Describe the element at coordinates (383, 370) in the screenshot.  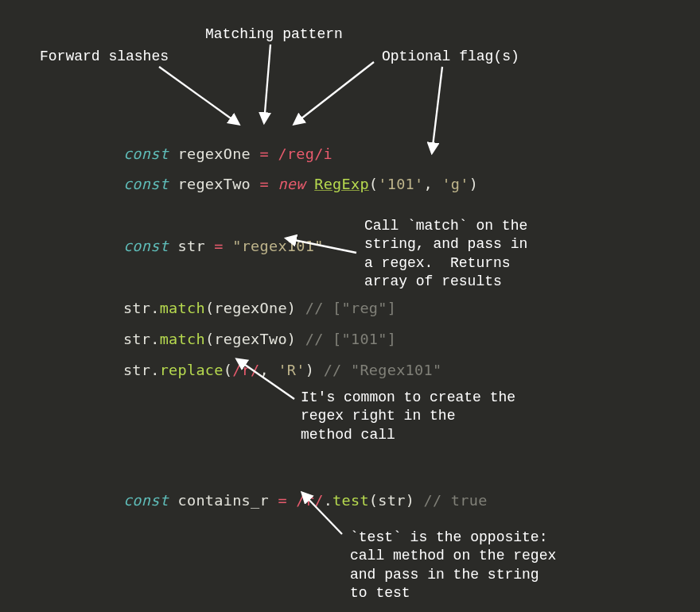
I see `comment: // "Regex101"` at that location.